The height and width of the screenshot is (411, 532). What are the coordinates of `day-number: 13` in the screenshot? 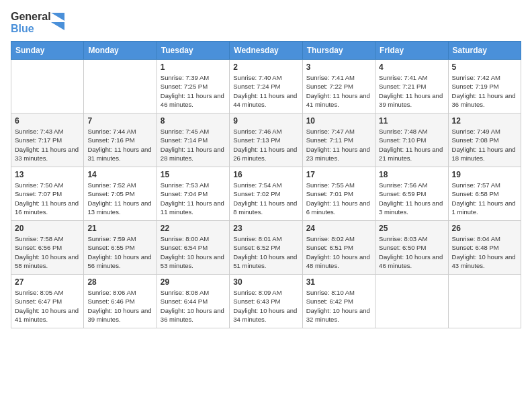 It's located at (47, 175).